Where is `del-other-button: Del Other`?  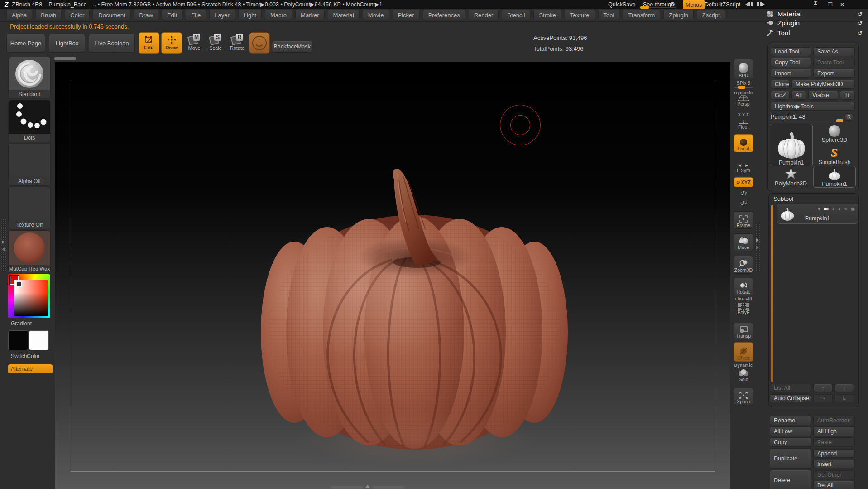 del-other-button: Del Other is located at coordinates (834, 475).